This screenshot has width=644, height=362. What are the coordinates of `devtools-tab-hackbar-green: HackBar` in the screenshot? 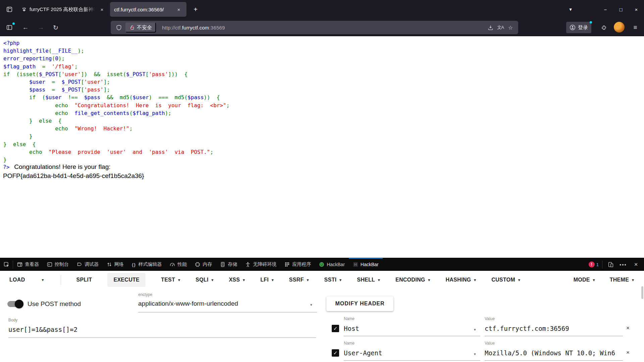 It's located at (332, 264).